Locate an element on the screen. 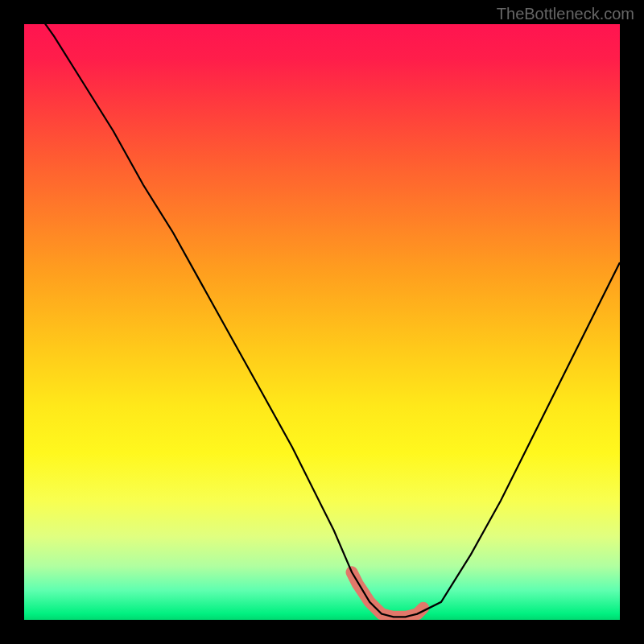  watermark-text: TheBottleneck.com is located at coordinates (565, 14).